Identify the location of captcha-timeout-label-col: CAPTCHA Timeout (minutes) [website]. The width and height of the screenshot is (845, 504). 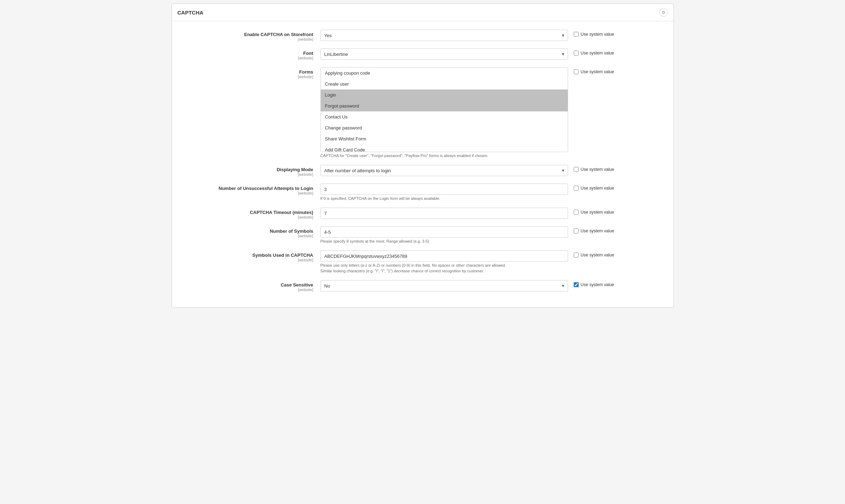
(253, 214).